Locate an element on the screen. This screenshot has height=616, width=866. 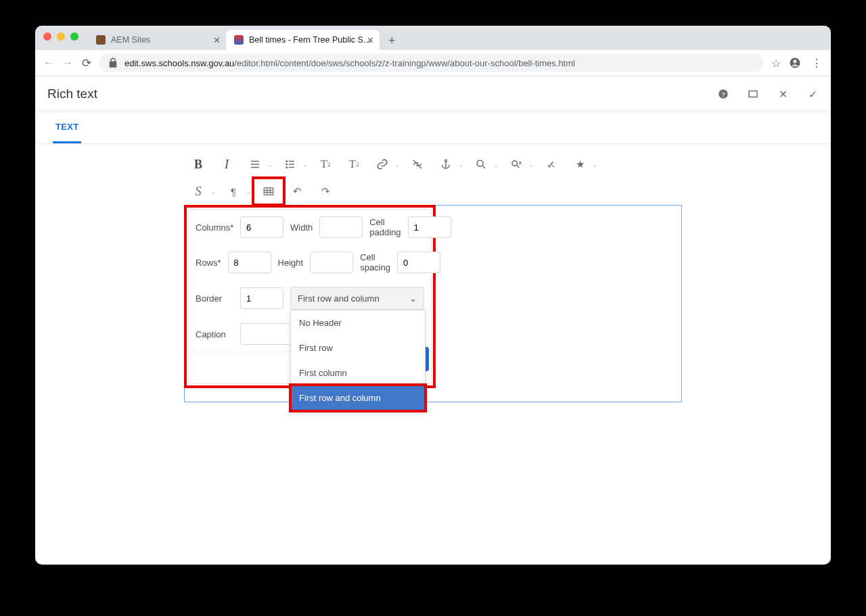
close-icon: ✕ is located at coordinates (783, 95).